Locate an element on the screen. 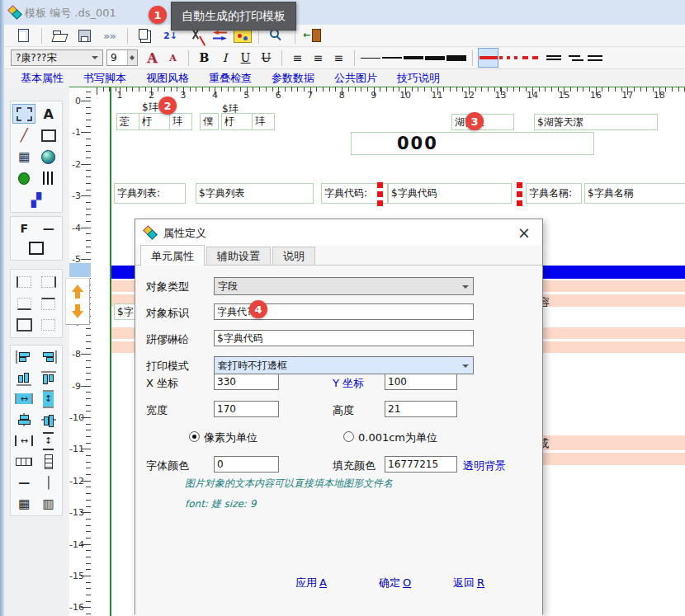  font-increase-icon: A is located at coordinates (152, 58).